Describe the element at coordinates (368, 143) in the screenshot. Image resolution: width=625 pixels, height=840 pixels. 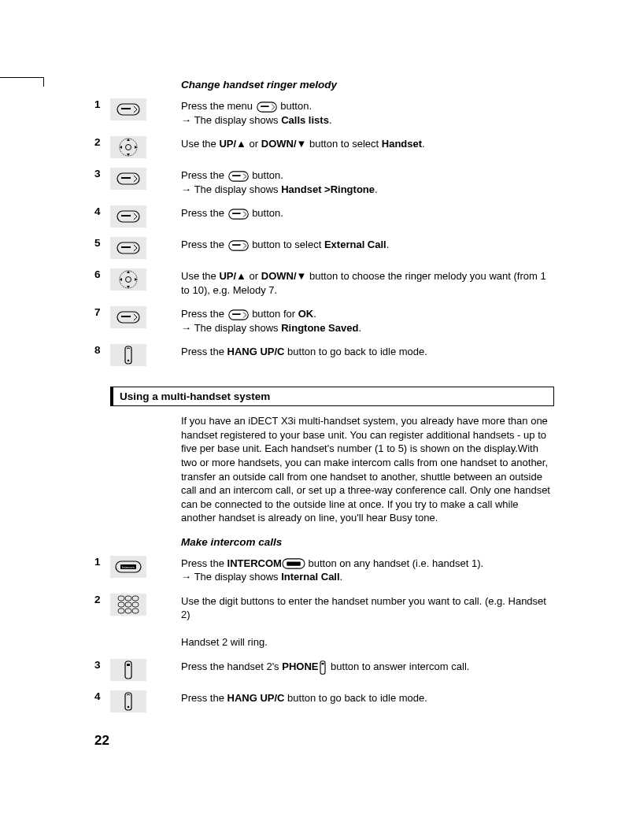
I see `step-text: Use the UP/▲ or DOWN/▼ button to select …` at that location.